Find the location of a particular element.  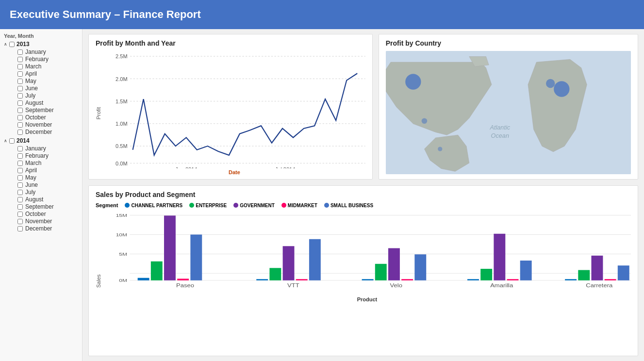

legend-midmarket: MIDMARKET is located at coordinates (299, 206).